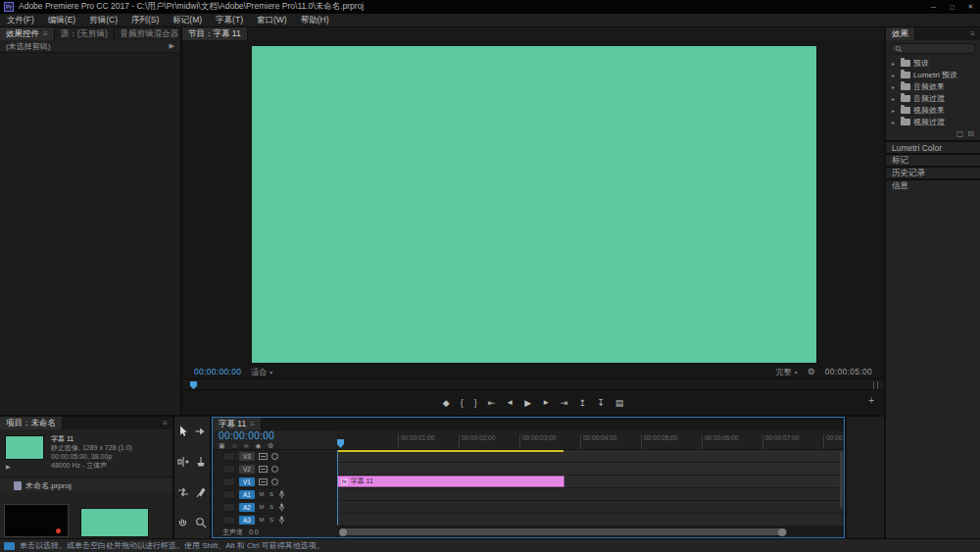  What do you see at coordinates (24, 447) in the screenshot?
I see `preview-thumbnail` at bounding box center [24, 447].